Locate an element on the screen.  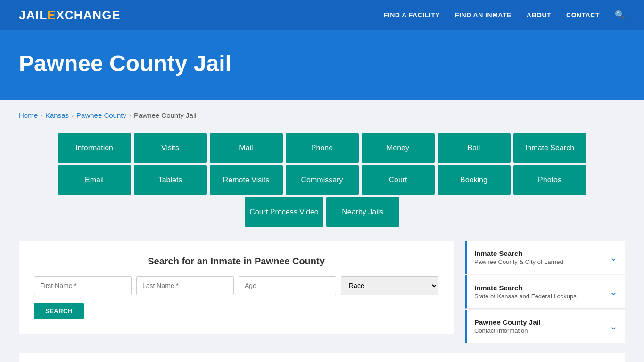
sidebar-item-2-sub: State of Kansas and Federal Lockups is located at coordinates (525, 296).